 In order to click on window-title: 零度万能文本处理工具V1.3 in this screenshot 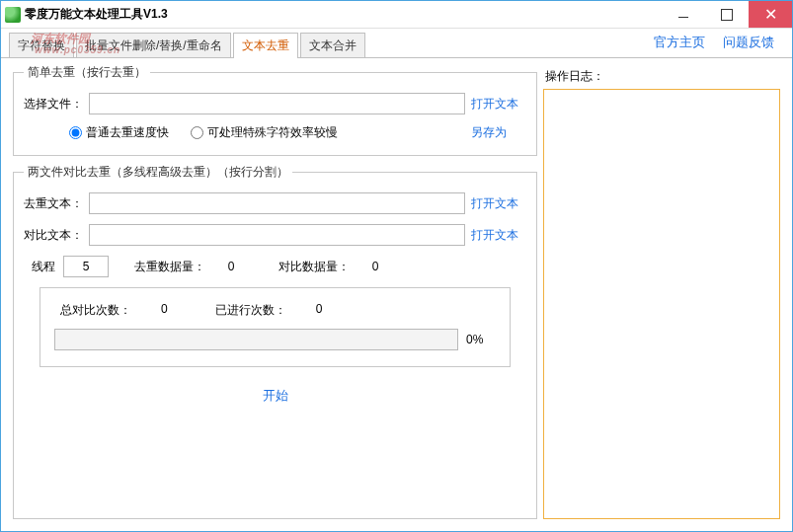, I will do `click(97, 14)`.